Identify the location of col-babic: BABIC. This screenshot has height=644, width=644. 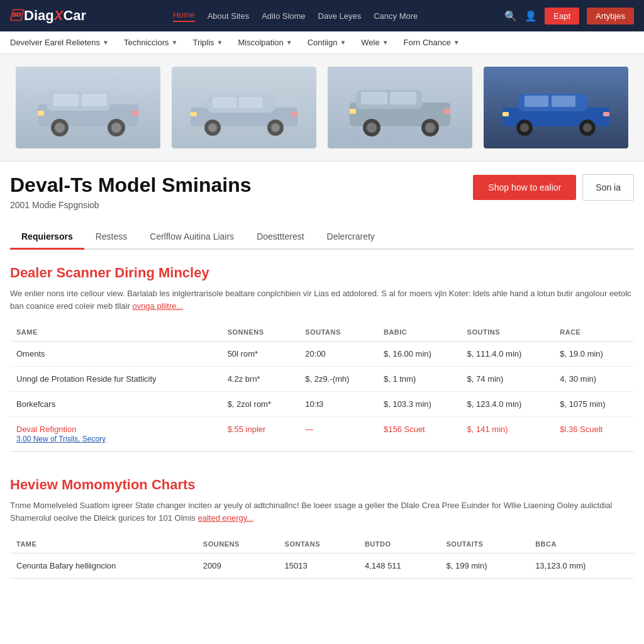
(419, 332).